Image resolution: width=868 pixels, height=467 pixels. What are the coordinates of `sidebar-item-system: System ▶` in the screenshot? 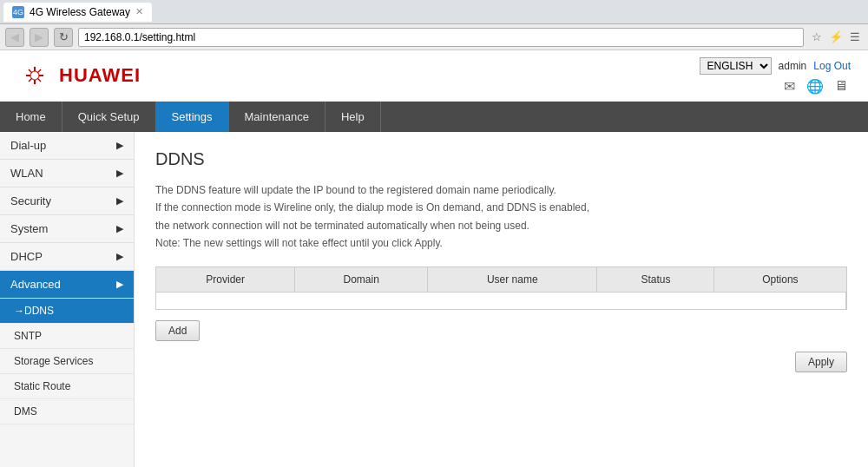 It's located at (67, 229).